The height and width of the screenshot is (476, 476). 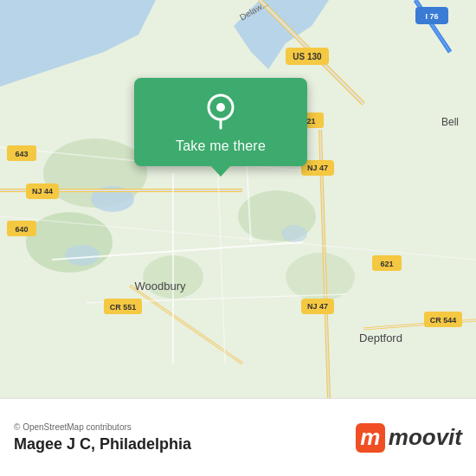 I want to click on svg-text: CR 544, so click(x=443, y=320).